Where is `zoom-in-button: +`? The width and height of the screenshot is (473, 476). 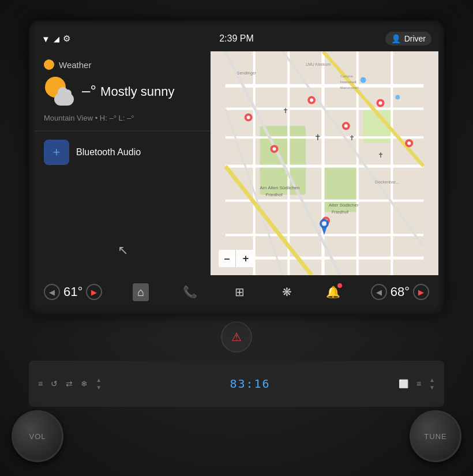
zoom-in-button: + is located at coordinates (246, 258).